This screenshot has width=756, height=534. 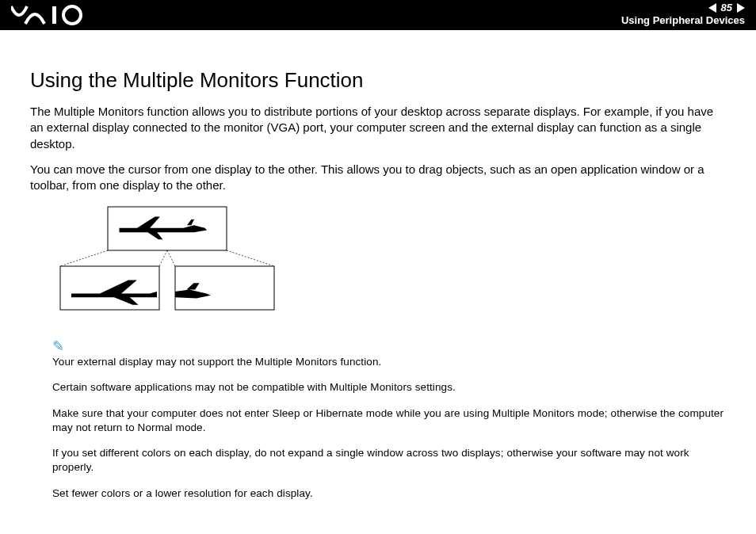 What do you see at coordinates (389, 460) in the screenshot?
I see `note-4: If you set different colors on each disp…` at bounding box center [389, 460].